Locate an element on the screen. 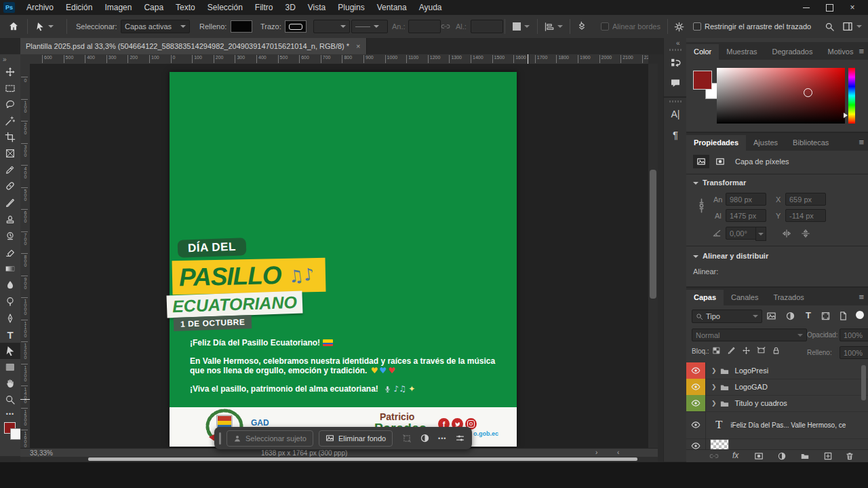 The image size is (868, 488). history-brush-tool is located at coordinates (10, 236).